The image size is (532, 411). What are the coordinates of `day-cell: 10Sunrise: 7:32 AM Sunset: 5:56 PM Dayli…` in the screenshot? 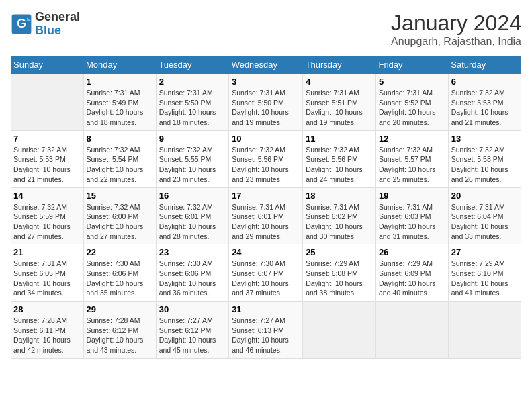 It's located at (266, 158).